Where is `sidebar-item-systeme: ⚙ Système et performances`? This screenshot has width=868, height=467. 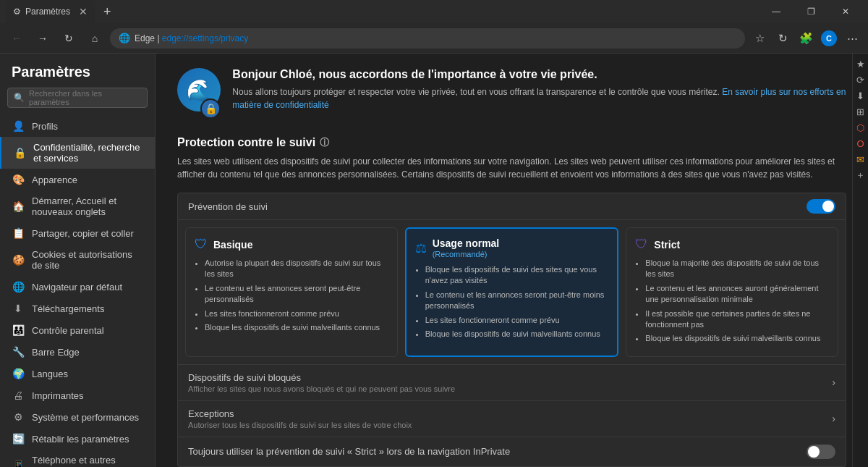 sidebar-item-systeme: ⚙ Système et performances is located at coordinates (77, 417).